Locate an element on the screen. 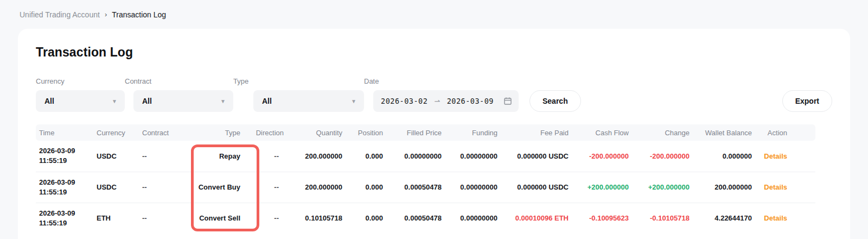 The image size is (868, 239). cell-type: Repay is located at coordinates (216, 156).